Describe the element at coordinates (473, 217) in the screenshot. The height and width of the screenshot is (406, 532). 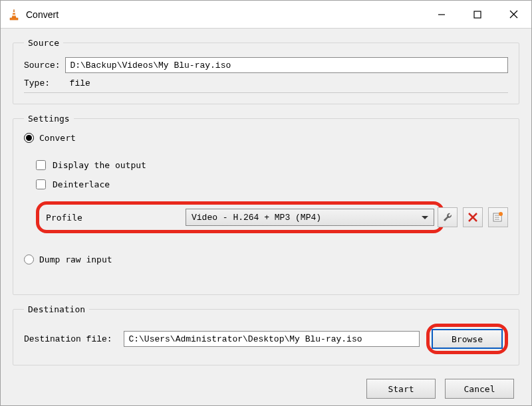
I see `delete-icon` at that location.